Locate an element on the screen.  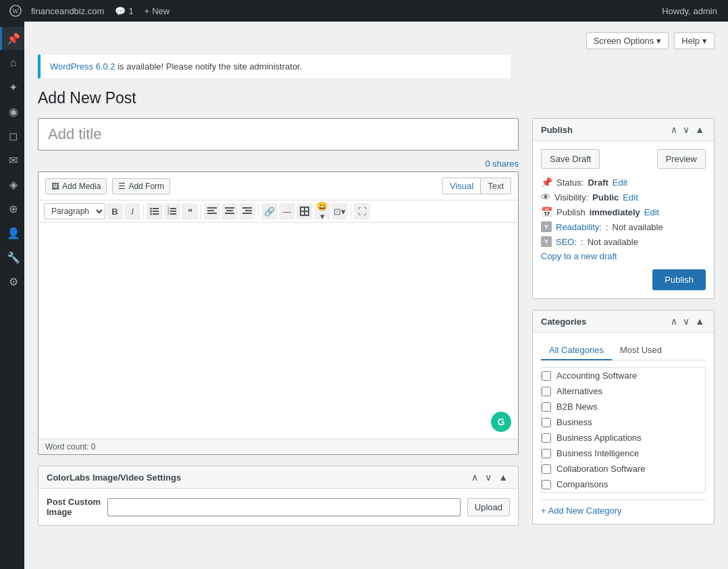
save-draft-button: Save Draft is located at coordinates (570, 159).